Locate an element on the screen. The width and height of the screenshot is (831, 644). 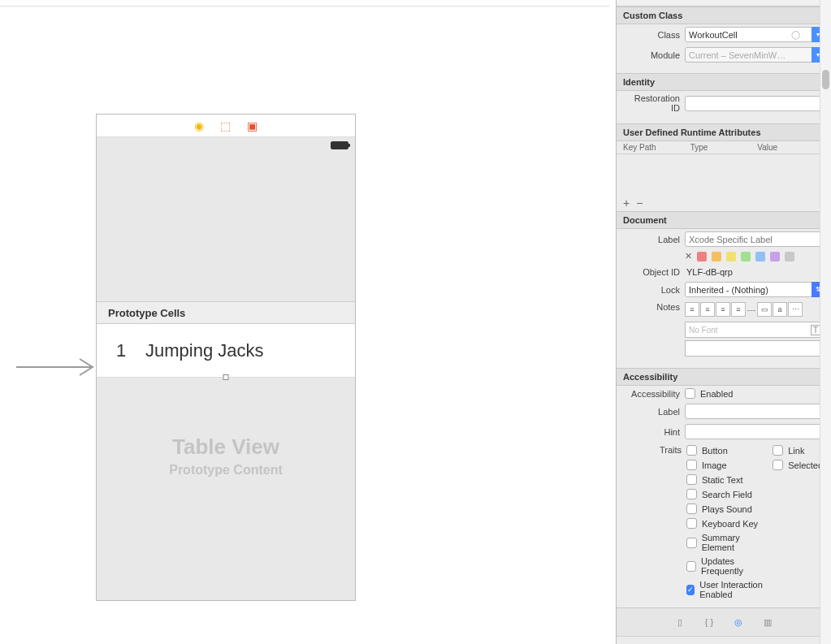
clear-class-icon: ◯ is located at coordinates (796, 34).